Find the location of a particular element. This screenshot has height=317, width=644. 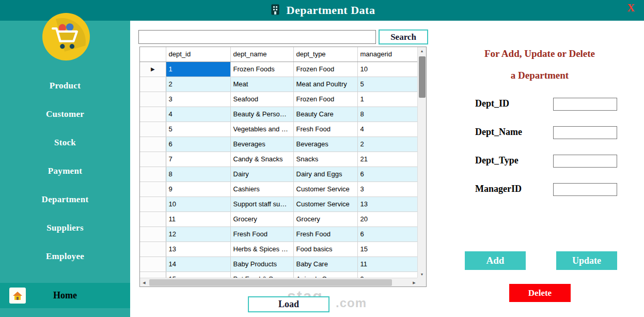

grid-cell: 5 is located at coordinates (198, 129).